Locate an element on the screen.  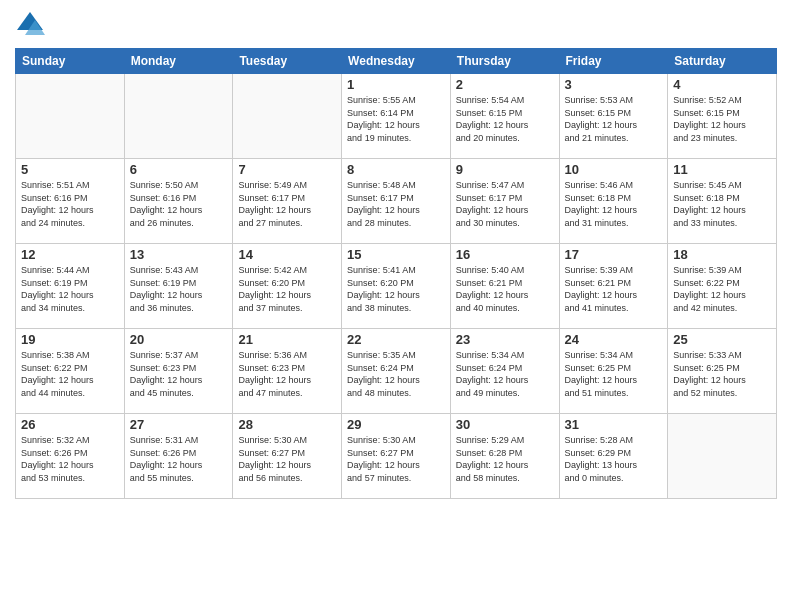
day-number: 22 is located at coordinates (396, 340).